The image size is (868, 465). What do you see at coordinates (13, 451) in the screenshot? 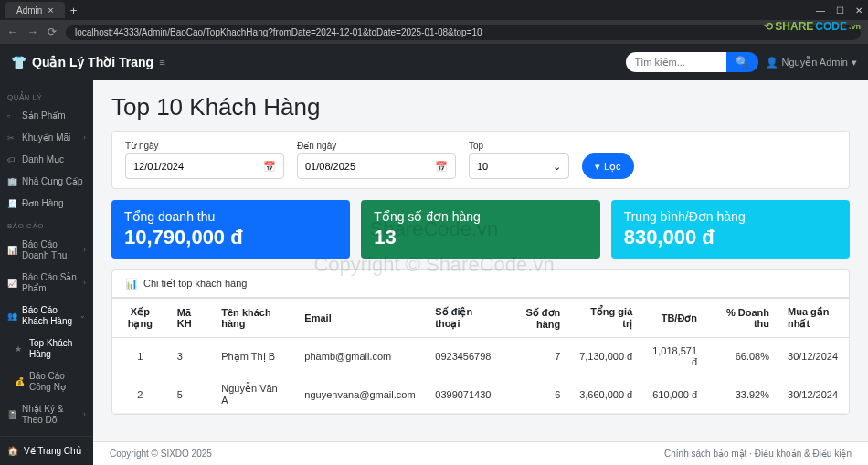
I see `home-icon: 🏠` at bounding box center [13, 451].